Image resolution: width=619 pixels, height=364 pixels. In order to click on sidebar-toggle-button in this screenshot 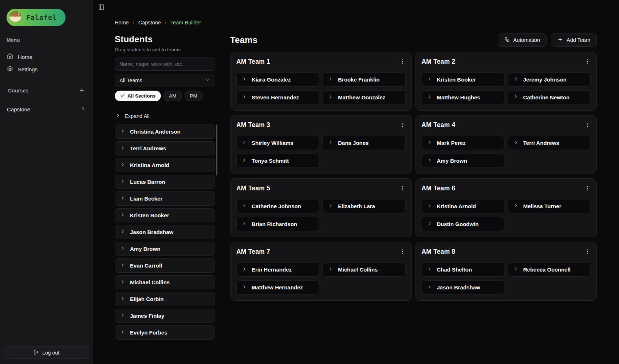, I will do `click(101, 8)`.